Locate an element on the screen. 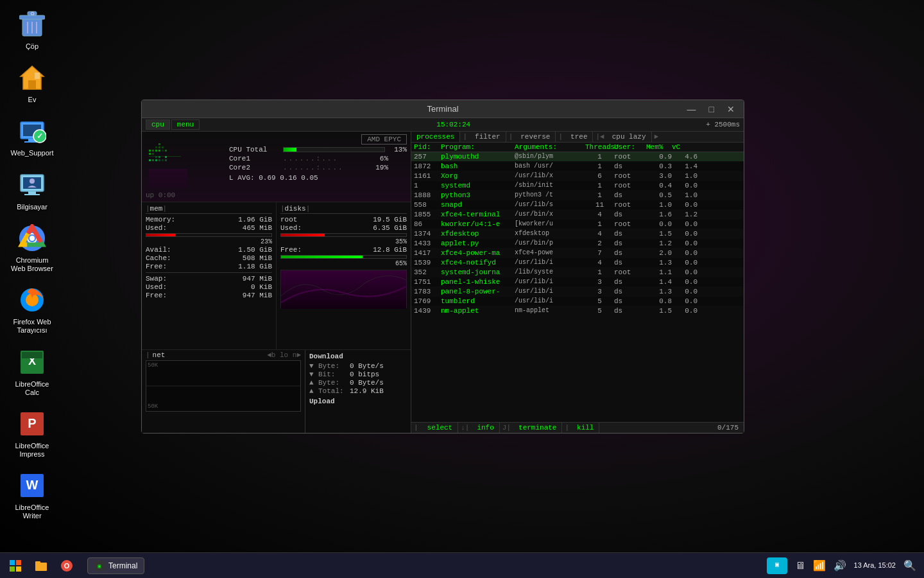 This screenshot has width=924, height=578. footer-select: select is located at coordinates (440, 428).